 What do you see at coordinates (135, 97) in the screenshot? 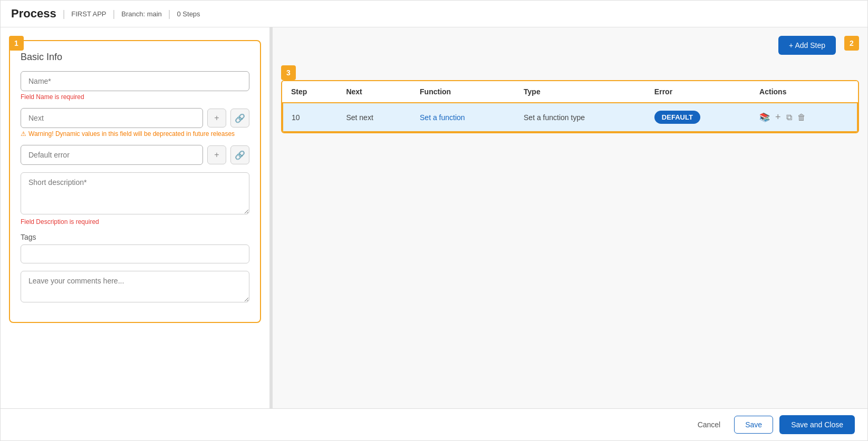
I see `name-error: Field Name is required` at bounding box center [135, 97].